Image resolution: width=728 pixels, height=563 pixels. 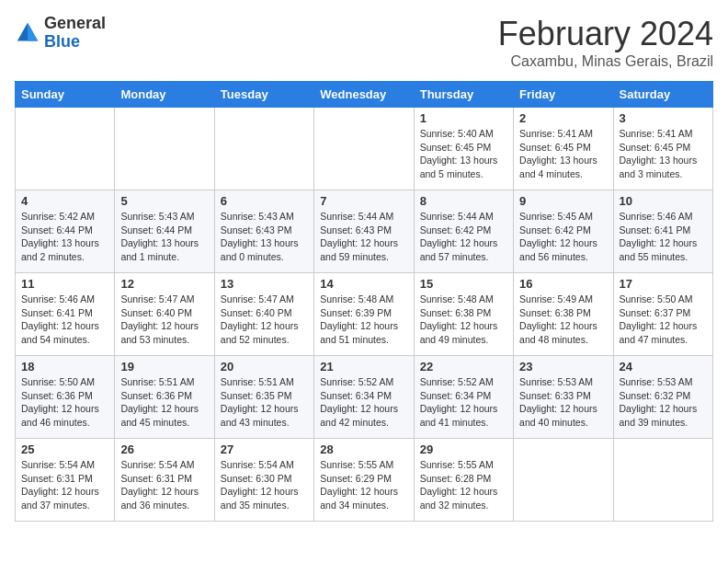 What do you see at coordinates (463, 283) in the screenshot?
I see `day-number: 15` at bounding box center [463, 283].